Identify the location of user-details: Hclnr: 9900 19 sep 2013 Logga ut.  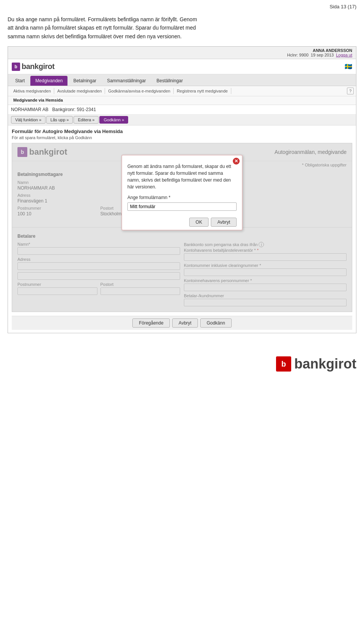
(320, 55).